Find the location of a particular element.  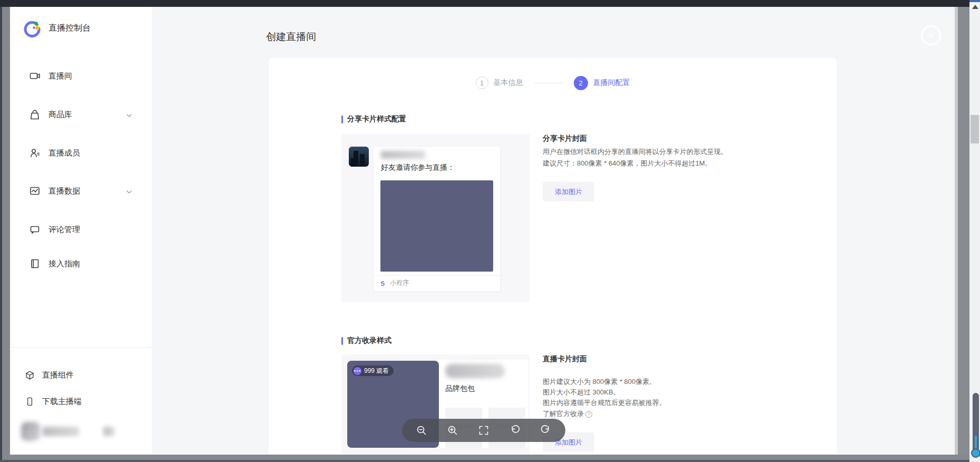

fullscreen-icon is located at coordinates (484, 430).